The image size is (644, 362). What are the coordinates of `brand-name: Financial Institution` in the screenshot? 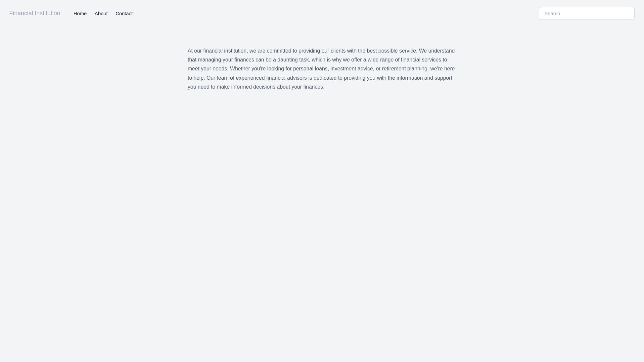 It's located at (35, 13).